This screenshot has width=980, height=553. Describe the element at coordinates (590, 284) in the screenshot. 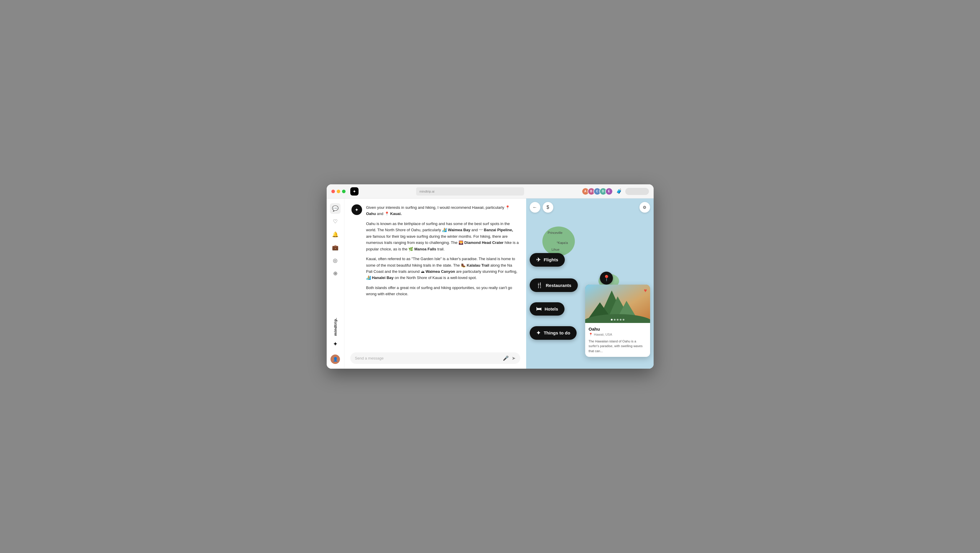

I see `map-panel: Princeville °Kapa'a Lihue Lahaina Kihei …` at that location.